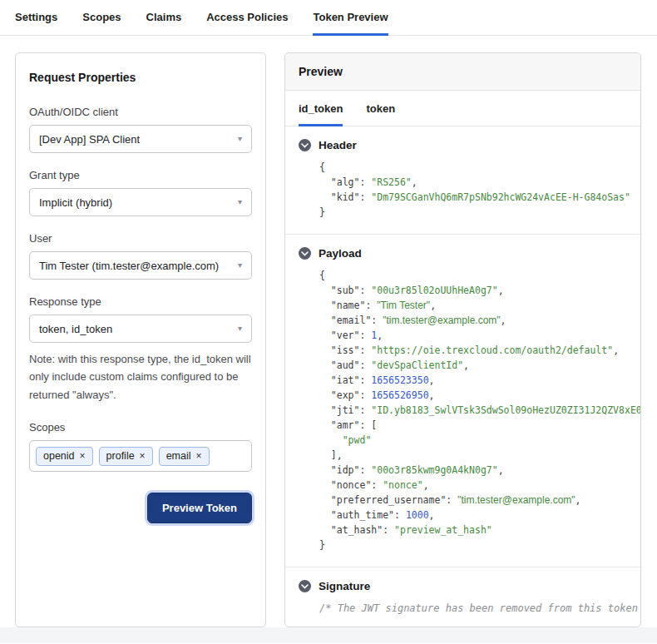  Describe the element at coordinates (141, 111) in the screenshot. I see `oauth-client-label: OAuth/OIDC client` at that location.